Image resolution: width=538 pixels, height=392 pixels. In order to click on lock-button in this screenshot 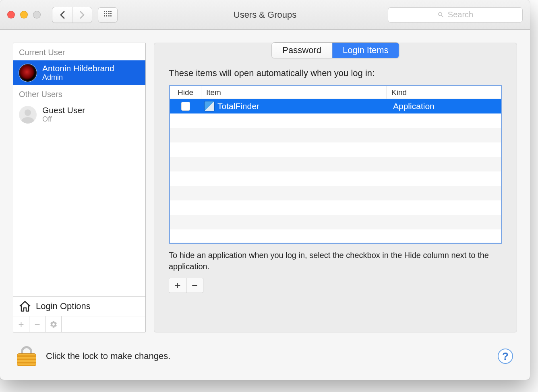, I will do `click(27, 356)`.